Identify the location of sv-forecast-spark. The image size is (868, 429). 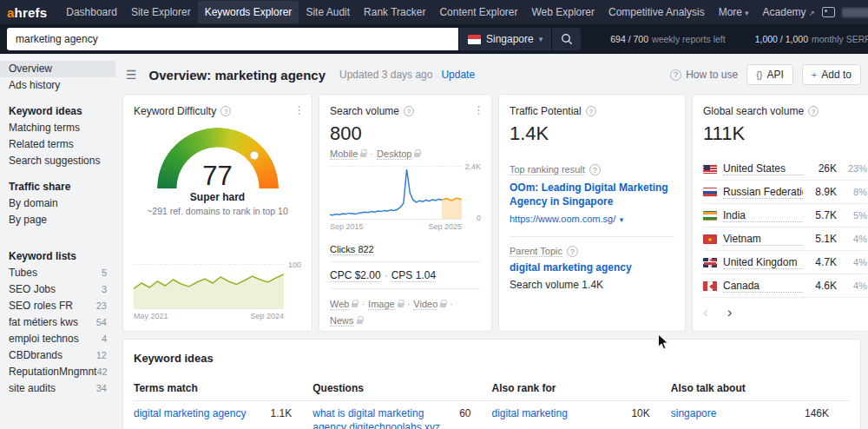
(451, 193).